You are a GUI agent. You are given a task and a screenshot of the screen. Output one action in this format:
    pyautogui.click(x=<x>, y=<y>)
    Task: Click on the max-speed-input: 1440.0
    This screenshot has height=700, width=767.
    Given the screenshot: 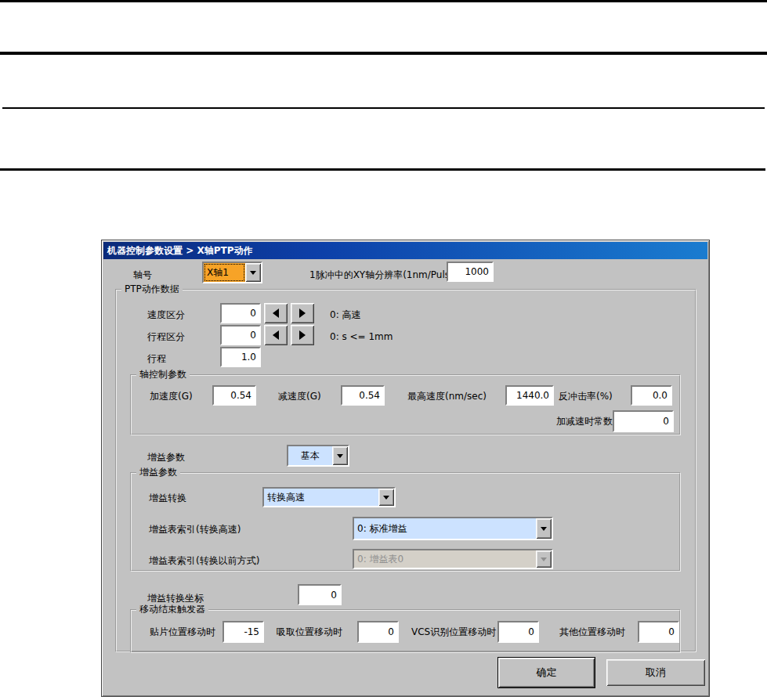 What is the action you would take?
    pyautogui.click(x=530, y=395)
    